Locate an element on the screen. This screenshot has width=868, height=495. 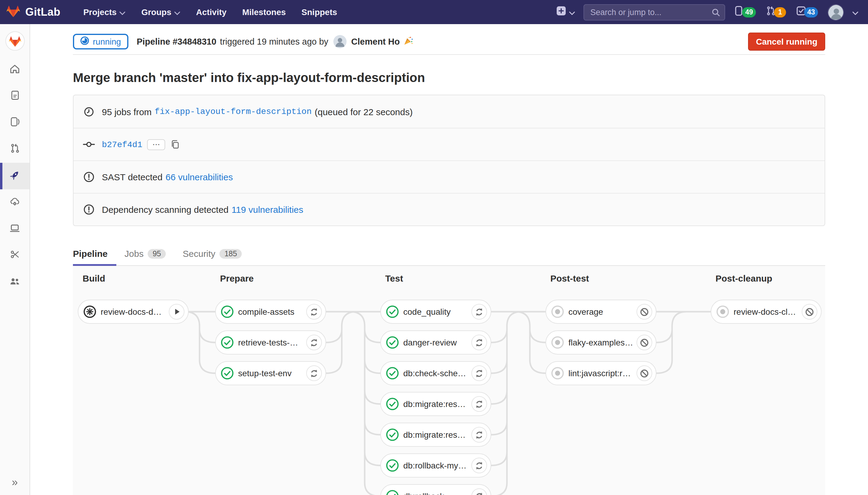
sidebar-item-snippets is located at coordinates (15, 256).